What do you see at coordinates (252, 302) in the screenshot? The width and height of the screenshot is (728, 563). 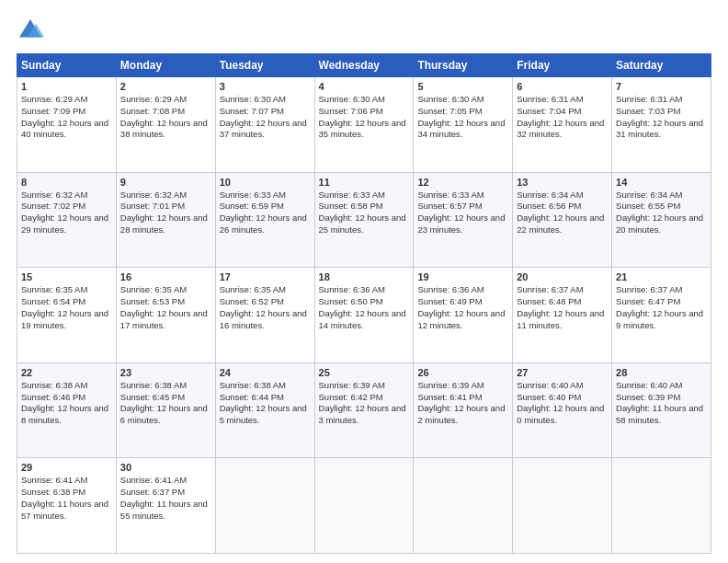 I see `sunset-label: Sunset: 6:52 PM` at bounding box center [252, 302].